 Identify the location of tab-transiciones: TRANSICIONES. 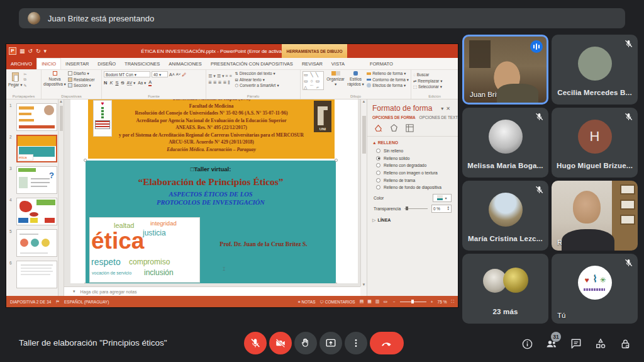
(142, 64).